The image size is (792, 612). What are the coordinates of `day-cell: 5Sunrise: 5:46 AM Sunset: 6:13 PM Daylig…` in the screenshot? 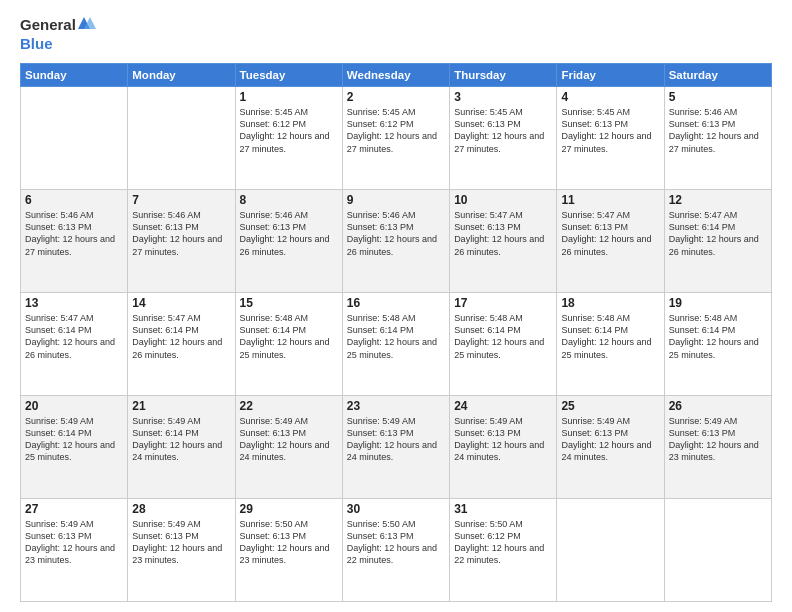 It's located at (718, 138).